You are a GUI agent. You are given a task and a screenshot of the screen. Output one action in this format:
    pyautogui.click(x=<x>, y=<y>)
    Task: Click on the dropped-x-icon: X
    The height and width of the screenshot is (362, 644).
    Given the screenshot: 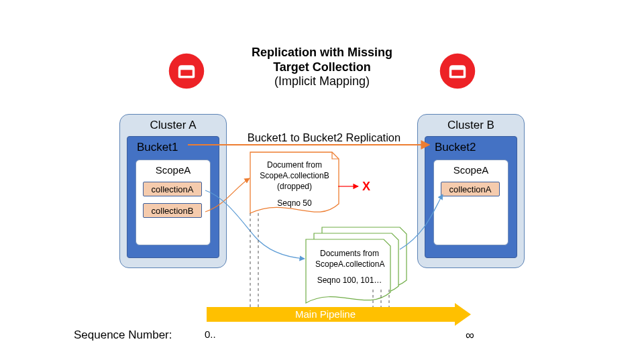 What is the action you would take?
    pyautogui.click(x=366, y=186)
    